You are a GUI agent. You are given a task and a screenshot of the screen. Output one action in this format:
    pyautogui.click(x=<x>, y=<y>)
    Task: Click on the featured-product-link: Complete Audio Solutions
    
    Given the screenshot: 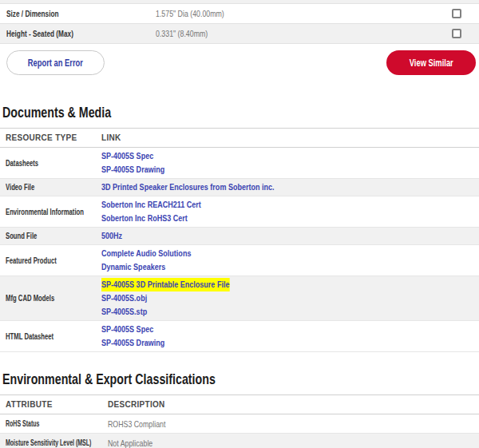 What is the action you would take?
    pyautogui.click(x=287, y=254)
    